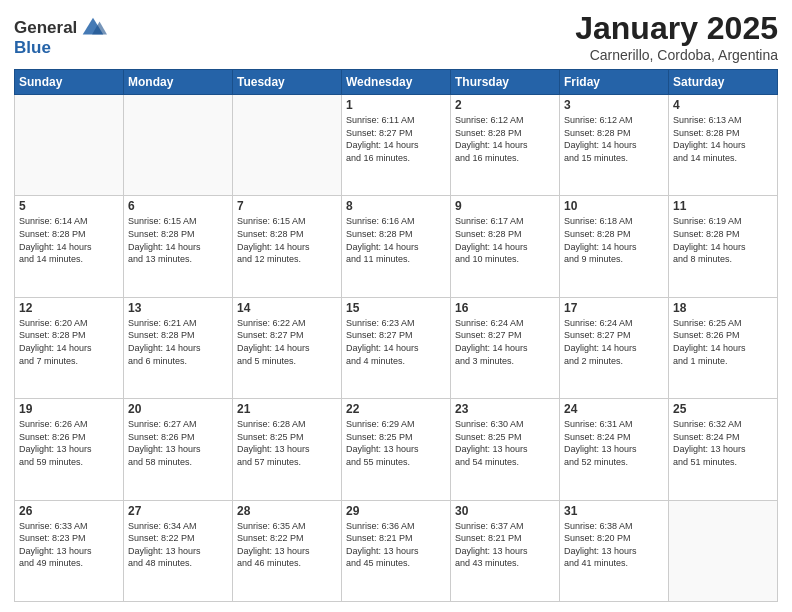  Describe the element at coordinates (396, 36) in the screenshot. I see `header: General Blue January 2025 Carnerillo, Co…` at that location.